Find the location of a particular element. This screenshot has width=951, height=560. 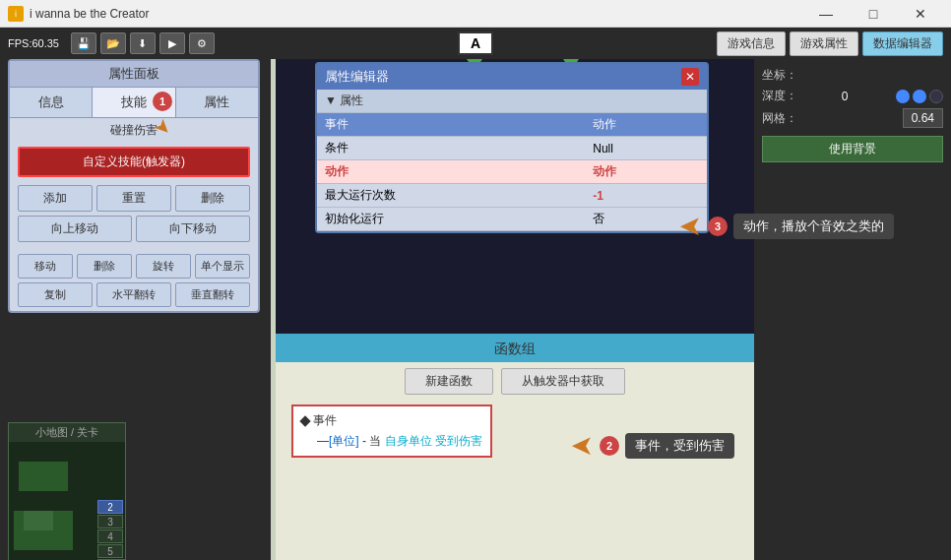

badge-1-display: 1 is located at coordinates (162, 101).